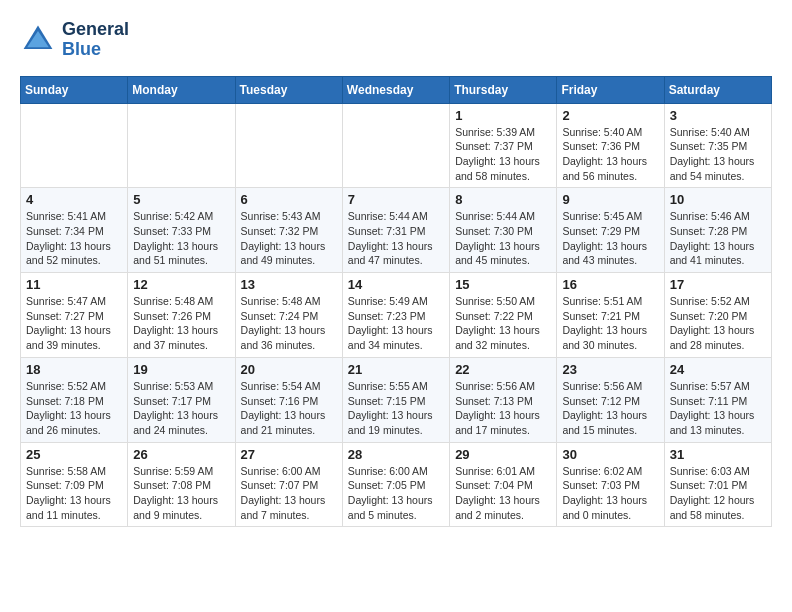  What do you see at coordinates (503, 238) in the screenshot?
I see `day-info: Sunrise: 5:44 AM Sunset: 7:30 PM Dayligh…` at bounding box center [503, 238].